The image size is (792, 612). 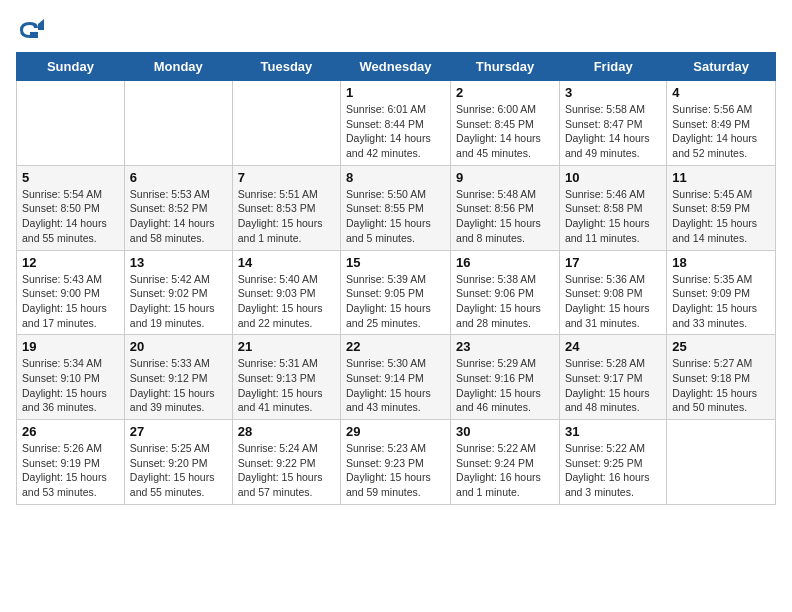 I want to click on calendar-cell: 20Sunrise: 5:33 AM Sunset: 9:12 PM Dayli…, so click(x=178, y=378).